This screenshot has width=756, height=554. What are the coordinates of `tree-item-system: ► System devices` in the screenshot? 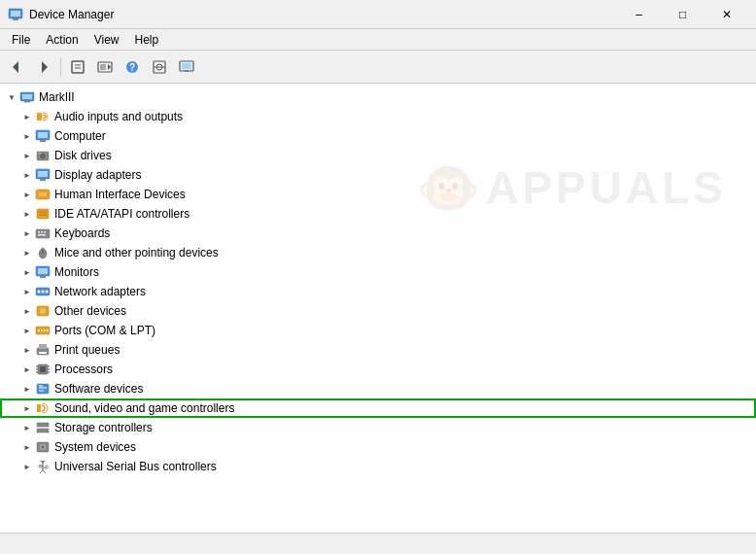 It's located at (378, 447).